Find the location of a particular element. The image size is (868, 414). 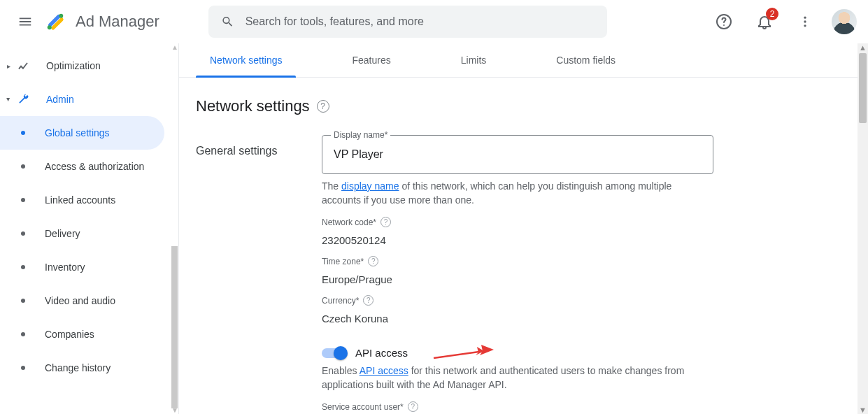

sidebar-scroll-thumb is located at coordinates (175, 327).